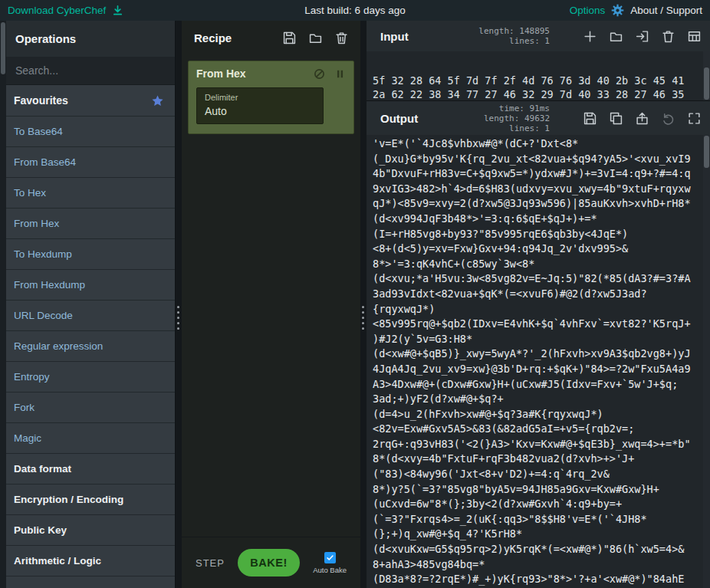 The height and width of the screenshot is (588, 710). What do you see at coordinates (707, 76) in the screenshot?
I see `input-scrollbar` at bounding box center [707, 76].